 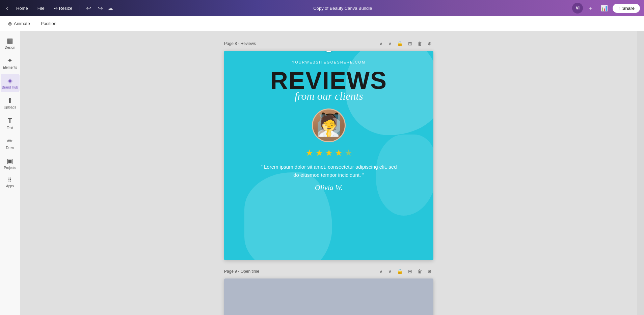 I want to click on undo-button: ↩, so click(x=88, y=8).